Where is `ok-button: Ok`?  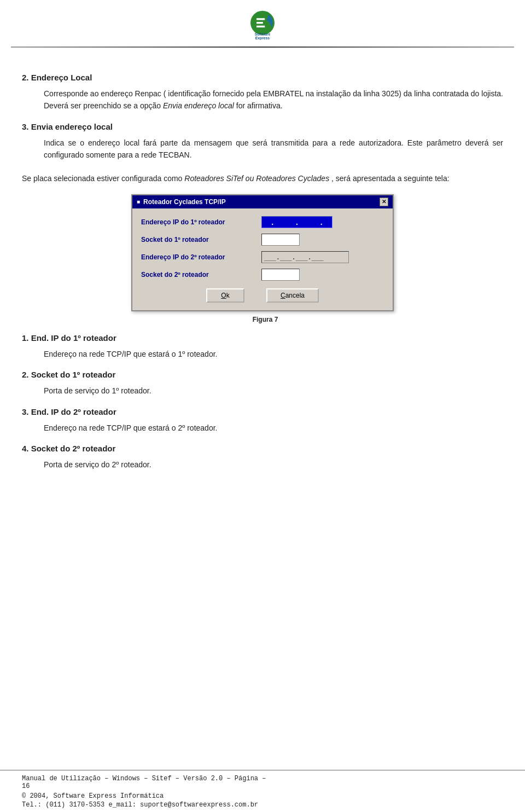
ok-button: Ok is located at coordinates (225, 295).